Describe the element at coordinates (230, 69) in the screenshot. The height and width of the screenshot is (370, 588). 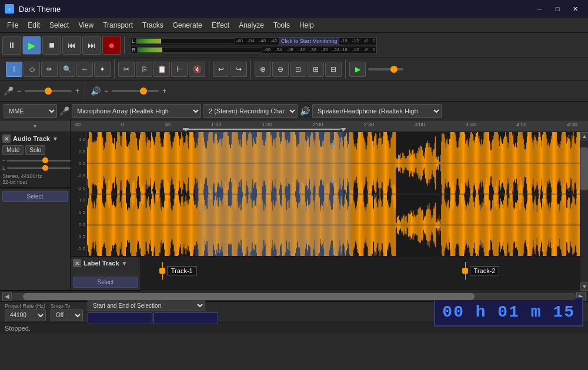
I see `undo-section: ↩ ↪` at that location.